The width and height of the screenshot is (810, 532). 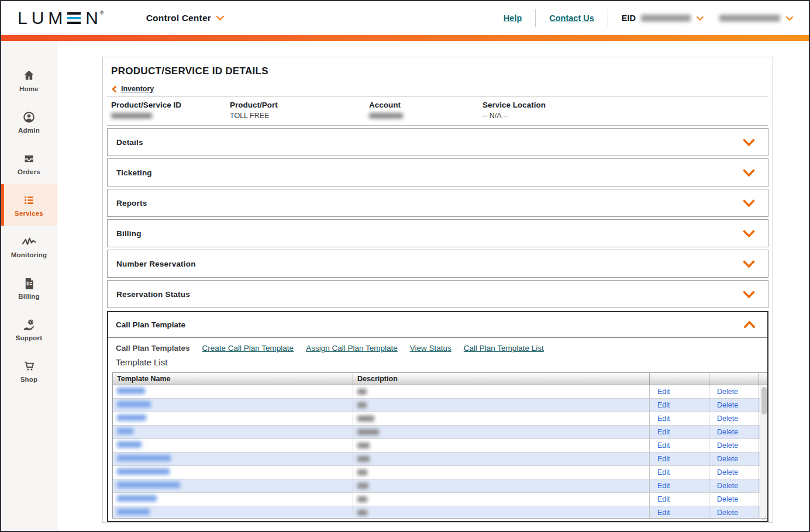 I want to click on lumen-logo: LUM N ®, so click(x=61, y=18).